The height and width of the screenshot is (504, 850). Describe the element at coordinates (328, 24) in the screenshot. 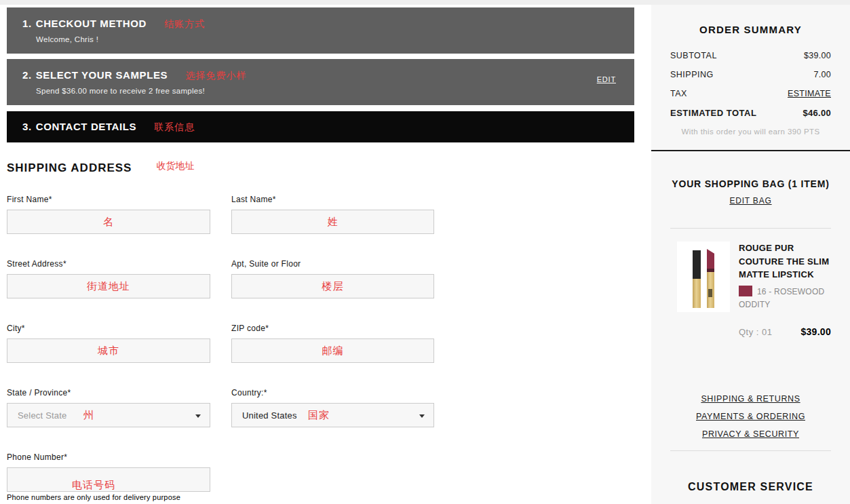

I see `step1-heading: 1.CHECKOUT METHOD结账方式` at that location.